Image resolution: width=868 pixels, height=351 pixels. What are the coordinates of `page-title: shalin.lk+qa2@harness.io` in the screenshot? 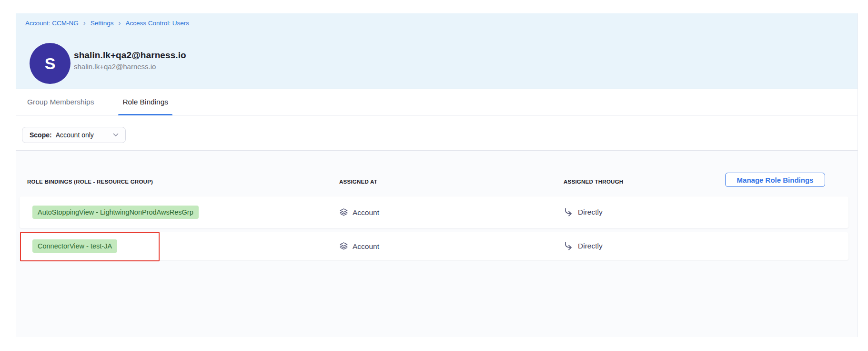 It's located at (130, 55).